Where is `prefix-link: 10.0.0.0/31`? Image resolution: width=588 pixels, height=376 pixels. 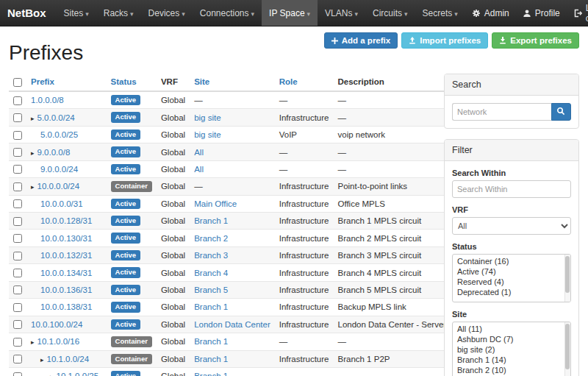 prefix-link: 10.0.0.0/31 is located at coordinates (62, 204).